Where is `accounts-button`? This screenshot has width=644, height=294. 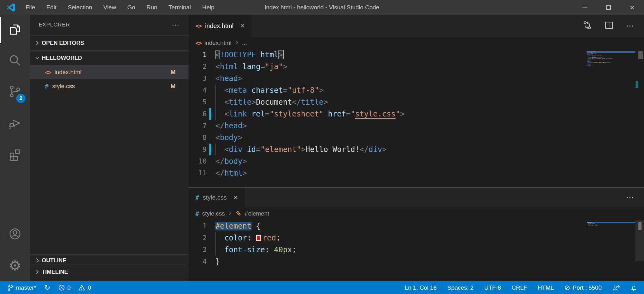
accounts-button is located at coordinates (15, 235).